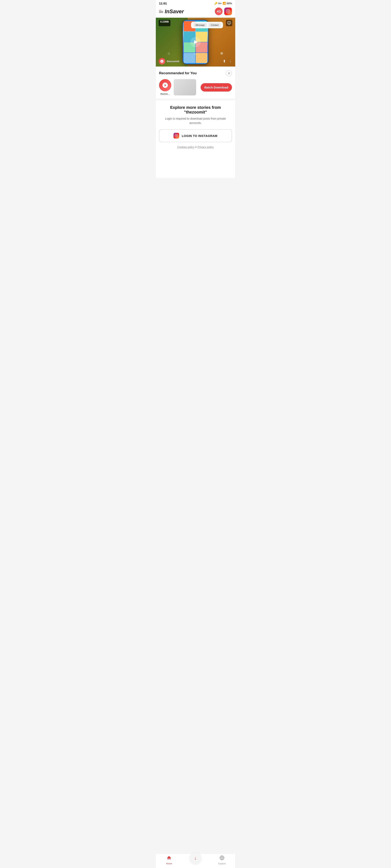 Image resolution: width=391 pixels, height=868 pixels. Describe the element at coordinates (228, 11) in the screenshot. I see `instagram-button` at that location.